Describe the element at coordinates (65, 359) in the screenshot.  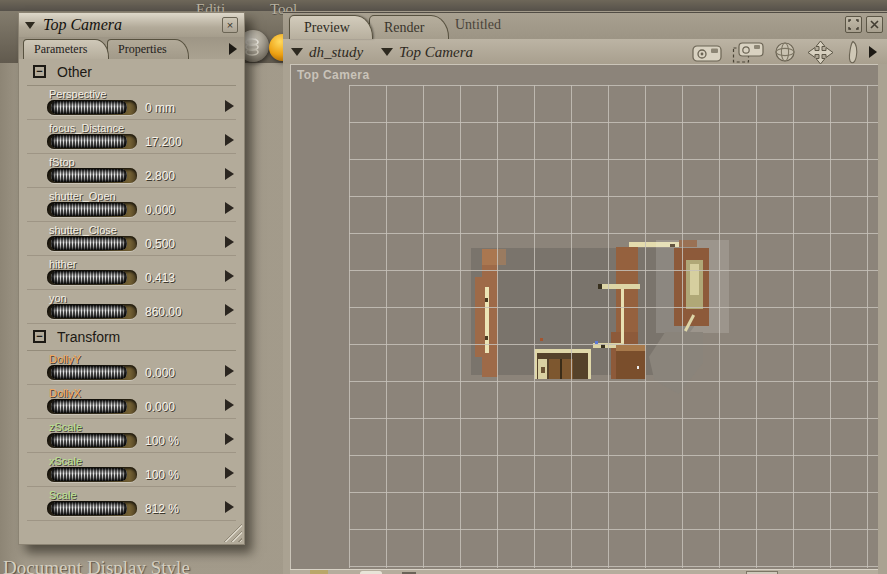
I see `param-label: DollyY` at that location.